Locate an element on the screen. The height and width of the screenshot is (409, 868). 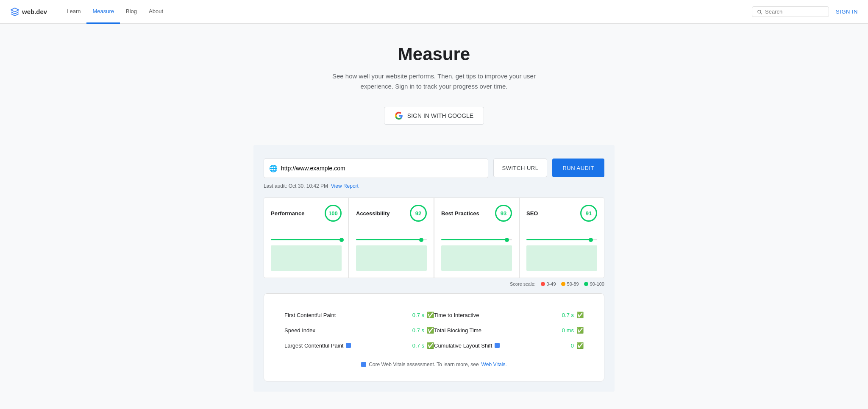
last-audit-text: Last audit: Oct 30, 10:42 PM is located at coordinates (296, 186).